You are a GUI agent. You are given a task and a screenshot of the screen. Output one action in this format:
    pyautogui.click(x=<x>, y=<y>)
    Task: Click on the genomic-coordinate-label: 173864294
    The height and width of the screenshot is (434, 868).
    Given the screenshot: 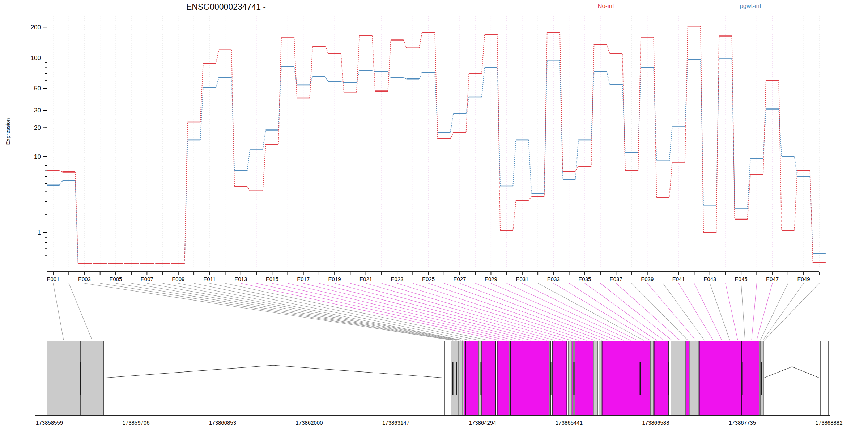 What is the action you would take?
    pyautogui.click(x=482, y=422)
    